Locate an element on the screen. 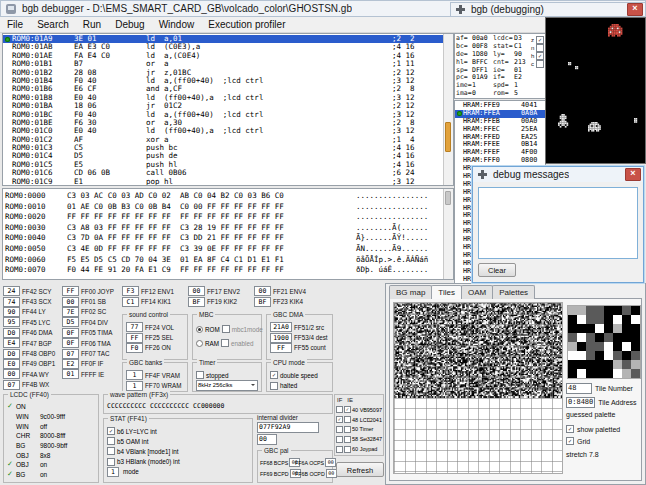 The image size is (646, 485). tile-number-value: 48 is located at coordinates (579, 388).